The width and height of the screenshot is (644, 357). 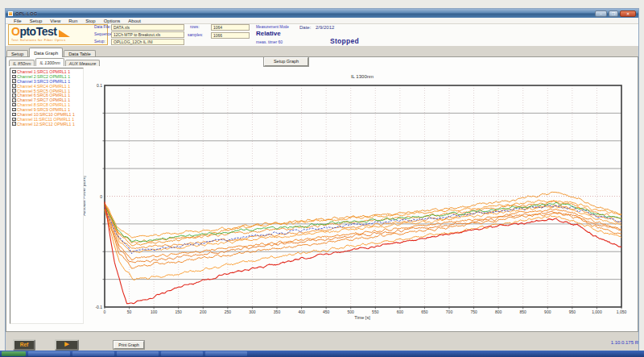 I want to click on logo-tagline: Test Solutions for Fiber Optics, so click(x=58, y=40).